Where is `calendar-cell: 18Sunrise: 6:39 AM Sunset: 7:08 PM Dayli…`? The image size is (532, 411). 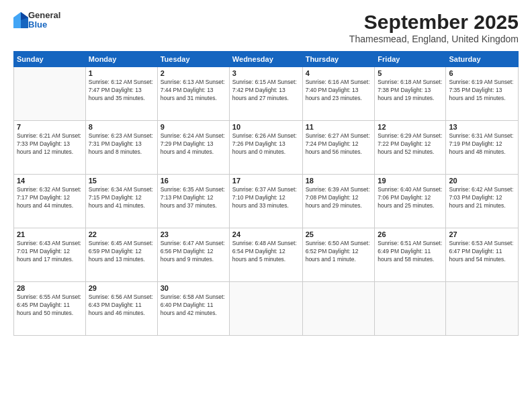
calendar-cell: 18Sunrise: 6:39 AM Sunset: 7:08 PM Dayli… is located at coordinates (339, 201).